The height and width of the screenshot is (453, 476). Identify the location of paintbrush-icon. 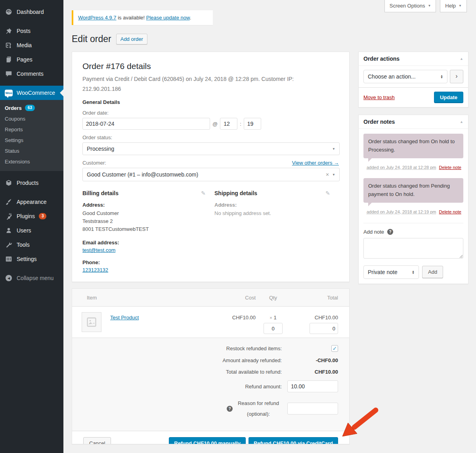
(9, 202).